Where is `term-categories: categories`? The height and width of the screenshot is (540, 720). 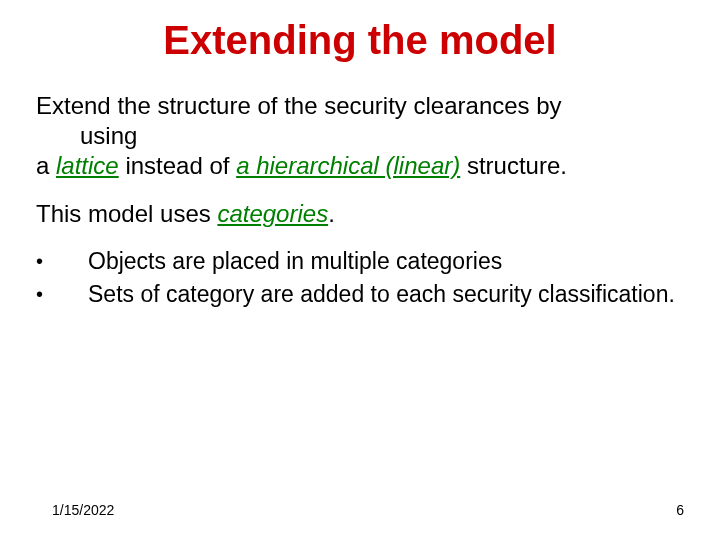
term-categories: categories is located at coordinates (272, 214).